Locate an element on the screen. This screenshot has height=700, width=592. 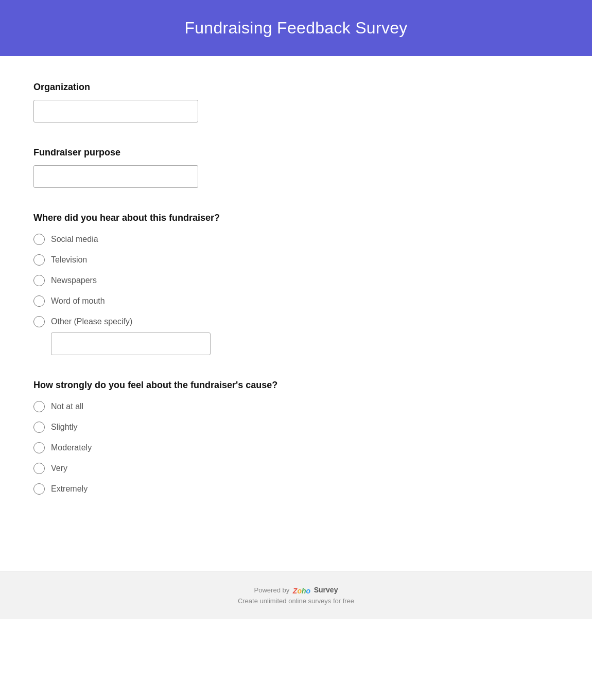
survey-label: Survey is located at coordinates (326, 590).